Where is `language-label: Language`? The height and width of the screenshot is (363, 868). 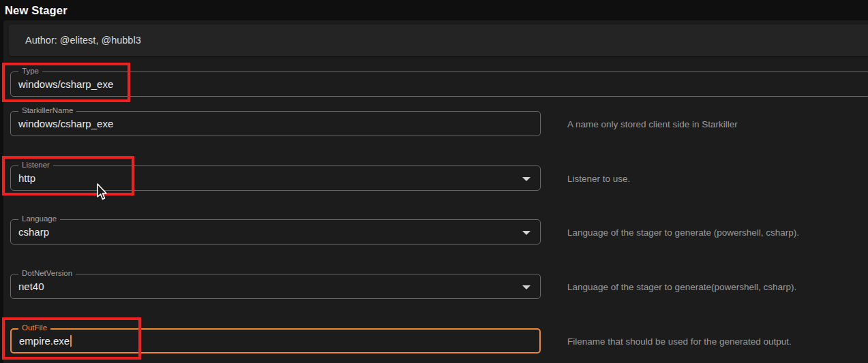
language-label: Language is located at coordinates (40, 219).